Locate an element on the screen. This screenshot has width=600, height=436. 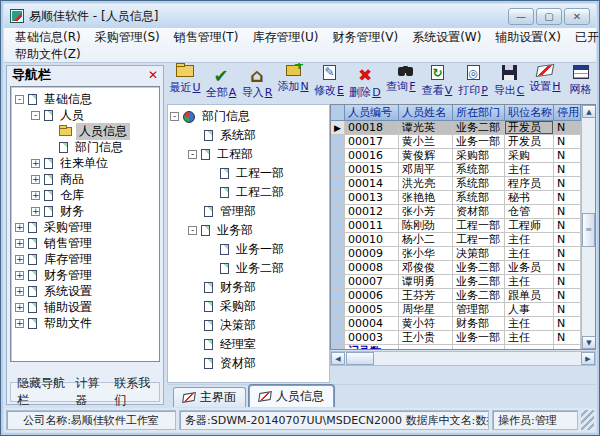
toolbar-button: 删除D is located at coordinates (365, 83).